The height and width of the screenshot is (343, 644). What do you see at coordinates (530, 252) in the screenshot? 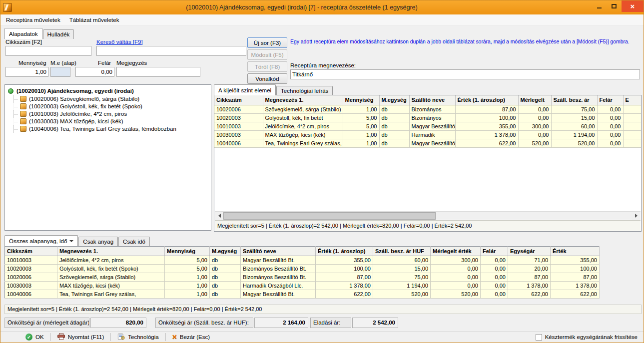
I see `column-header: Egységár` at bounding box center [530, 252].